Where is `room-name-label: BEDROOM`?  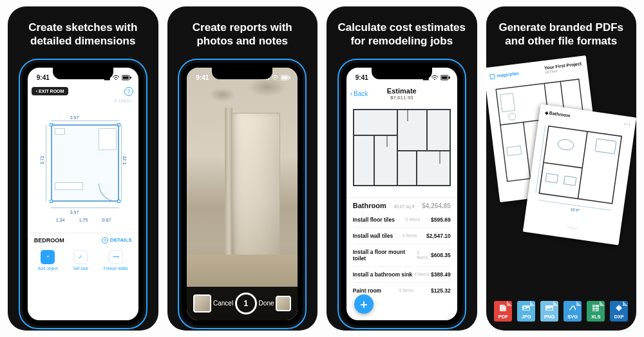
room-name-label: BEDROOM is located at coordinates (49, 240).